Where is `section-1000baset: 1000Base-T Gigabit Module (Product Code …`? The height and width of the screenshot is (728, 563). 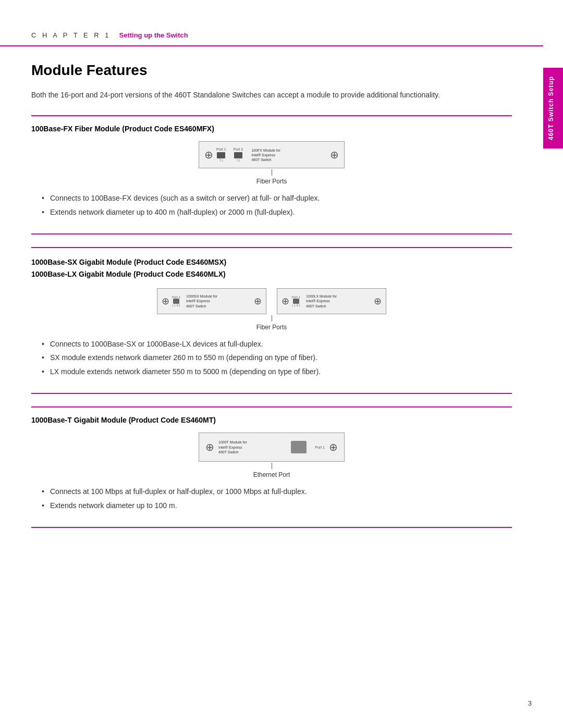
section-1000baset: 1000Base-T Gigabit Module (Product Code … is located at coordinates (272, 467).